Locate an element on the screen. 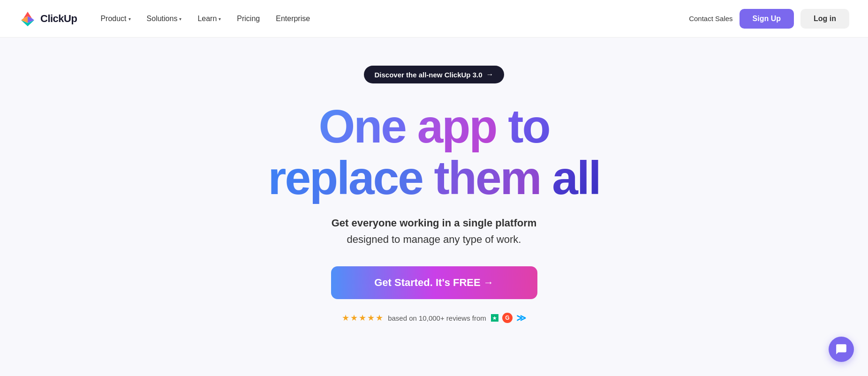 The image size is (868, 376). nav-links: Product ▾ Solutions ▾ Learn ▾ Pricing En… is located at coordinates (391, 19).